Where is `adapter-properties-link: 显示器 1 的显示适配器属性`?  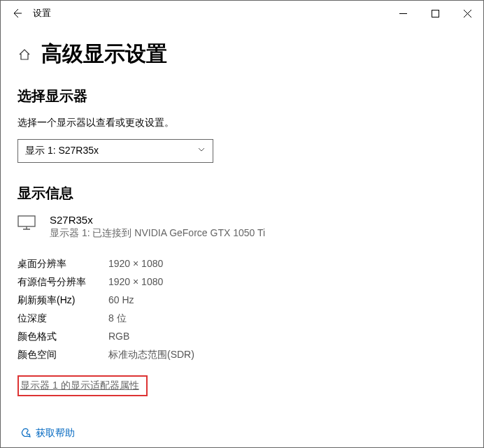
adapter-properties-link: 显示器 1 的显示适配器属性 is located at coordinates (83, 386).